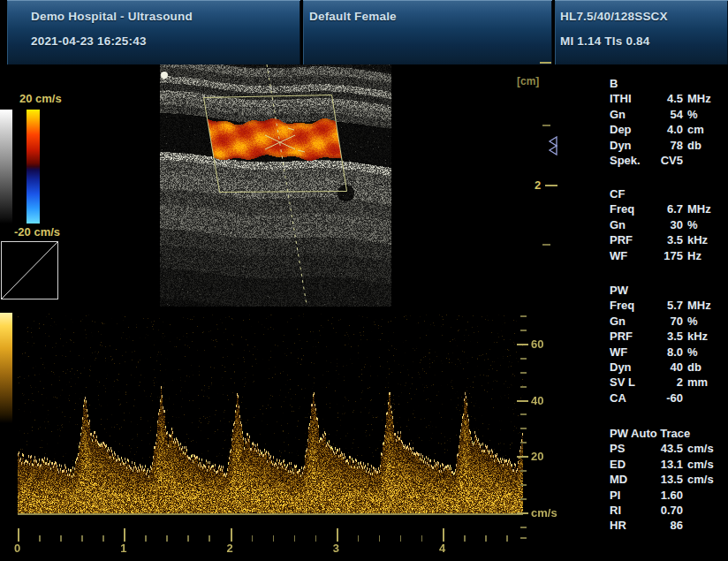 The height and width of the screenshot is (561, 728). I want to click on param-row: SV L 2 mm, so click(667, 382).